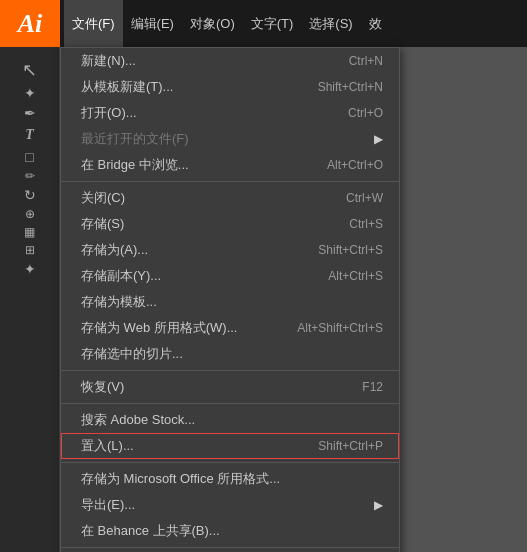 The height and width of the screenshot is (552, 527). I want to click on menu-item-new-template: 从模板新建(T)... Shift+Ctrl+N, so click(230, 87).